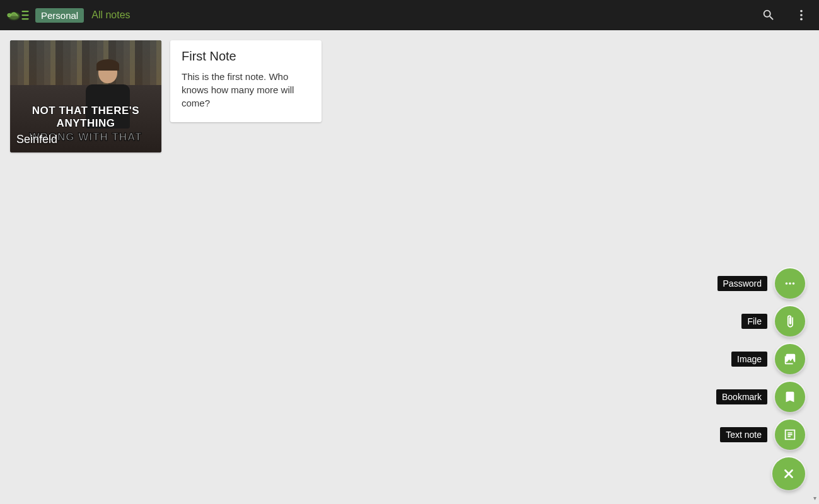 Image resolution: width=819 pixels, height=504 pixels. What do you see at coordinates (790, 359) in the screenshot?
I see `fab-image-button` at bounding box center [790, 359].